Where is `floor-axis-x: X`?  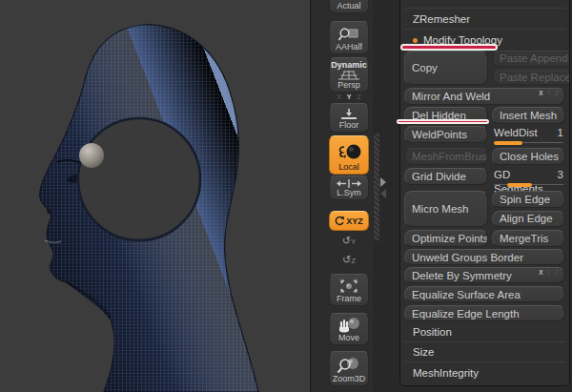 floor-axis-x: X is located at coordinates (339, 97).